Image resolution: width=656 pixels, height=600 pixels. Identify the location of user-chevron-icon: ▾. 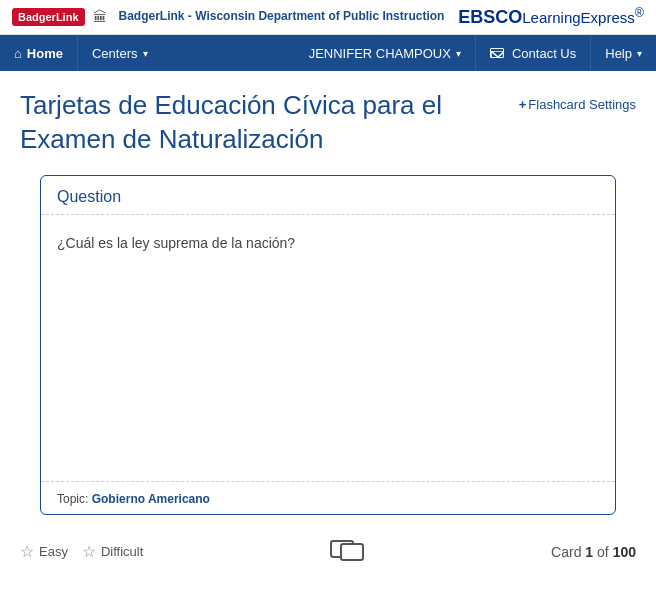
(458, 54).